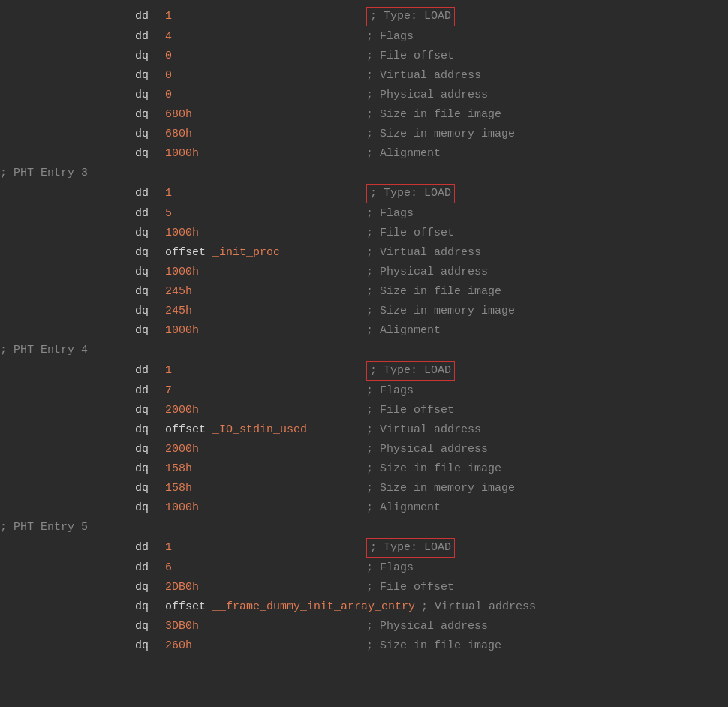 This screenshot has height=707, width=728. What do you see at coordinates (179, 645) in the screenshot?
I see `numeric-value: 260h` at bounding box center [179, 645].